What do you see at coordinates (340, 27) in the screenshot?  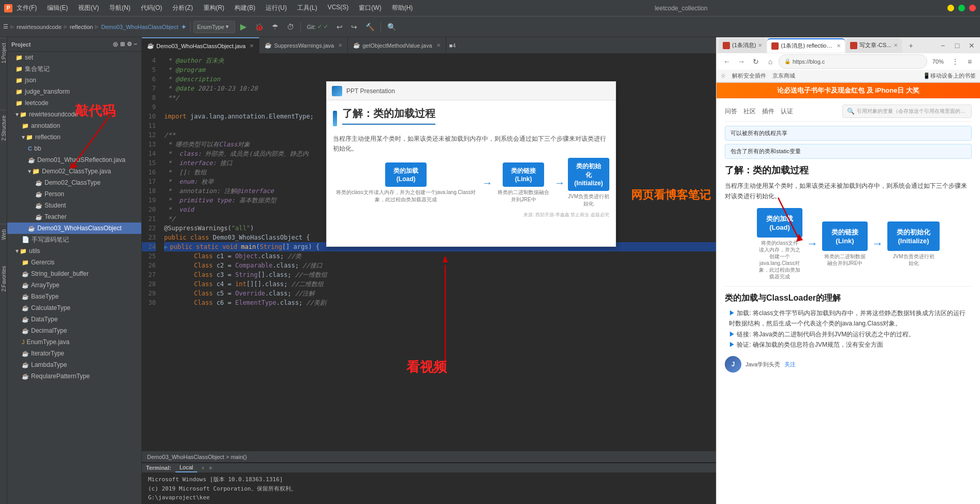 I see `back-toolbar-btn: ↩` at bounding box center [340, 27].